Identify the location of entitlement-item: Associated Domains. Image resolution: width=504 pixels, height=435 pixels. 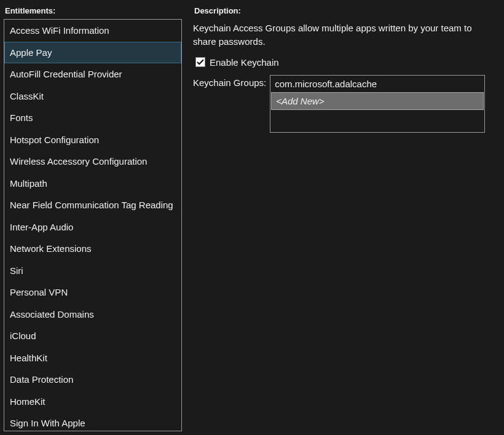
(93, 315).